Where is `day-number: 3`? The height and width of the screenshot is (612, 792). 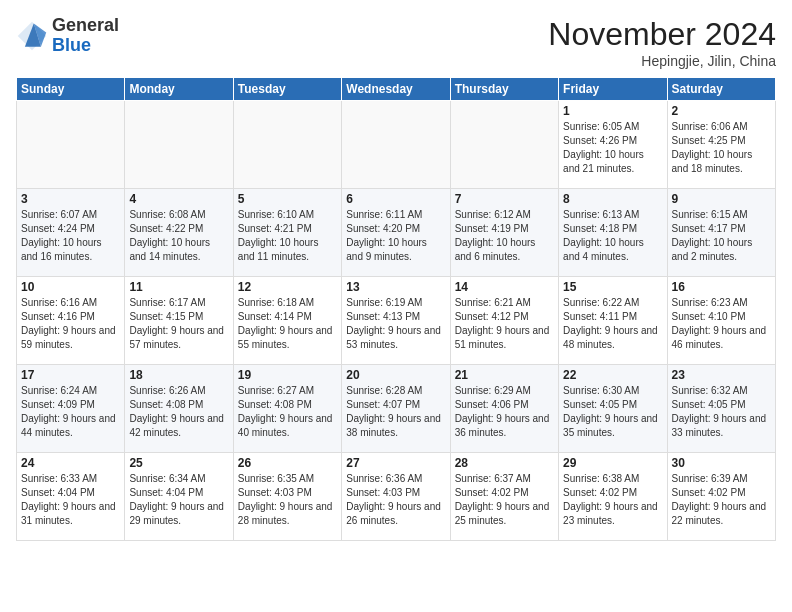
day-number: 3 is located at coordinates (70, 199).